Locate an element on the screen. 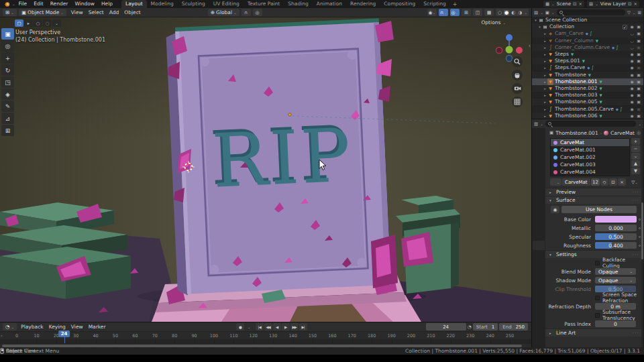 This screenshot has height=362, width=644. properties-scrollbar is located at coordinates (643, 237).